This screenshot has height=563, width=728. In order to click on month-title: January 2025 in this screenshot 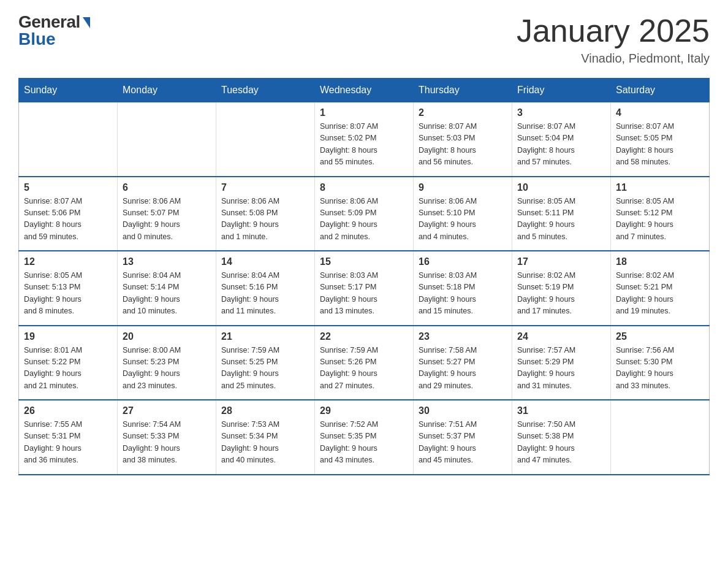, I will do `click(613, 31)`.